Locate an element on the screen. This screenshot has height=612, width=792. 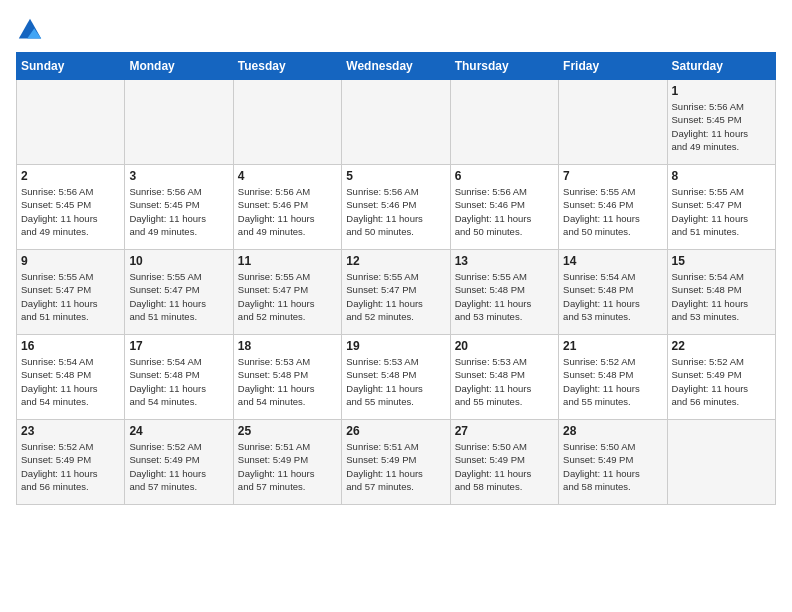
day-number: 13 is located at coordinates (504, 261).